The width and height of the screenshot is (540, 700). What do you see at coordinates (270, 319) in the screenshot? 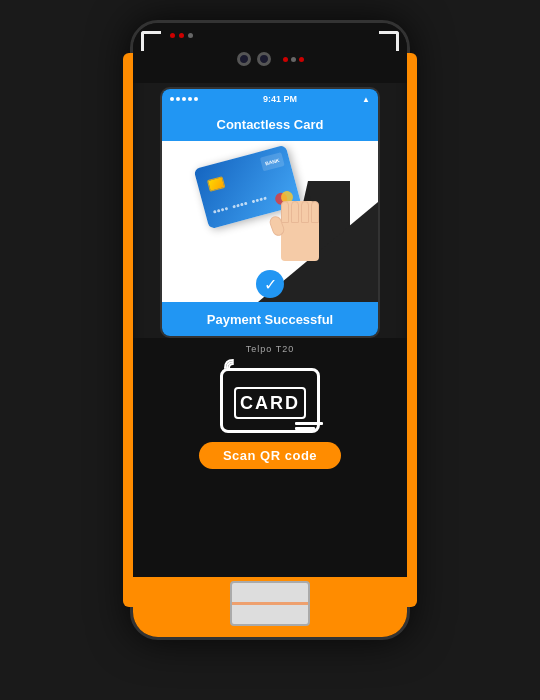
I see `payment-bar: Payment Successful` at bounding box center [270, 319].